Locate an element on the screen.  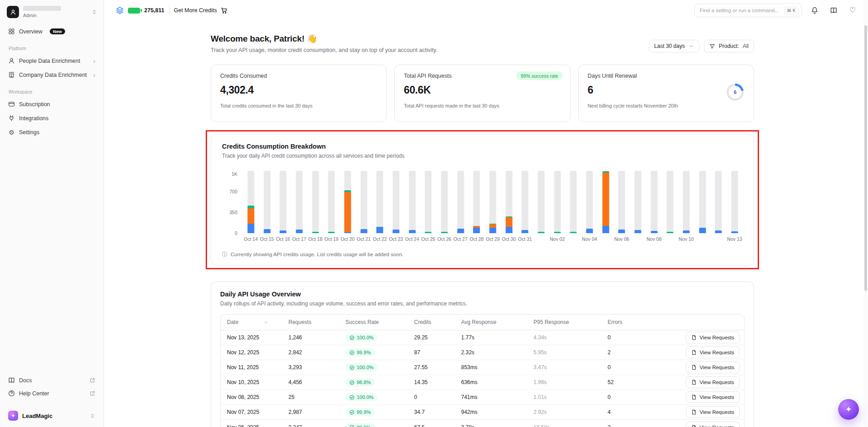
brand-switcher: ✦ LeadMagic is located at coordinates (52, 414).